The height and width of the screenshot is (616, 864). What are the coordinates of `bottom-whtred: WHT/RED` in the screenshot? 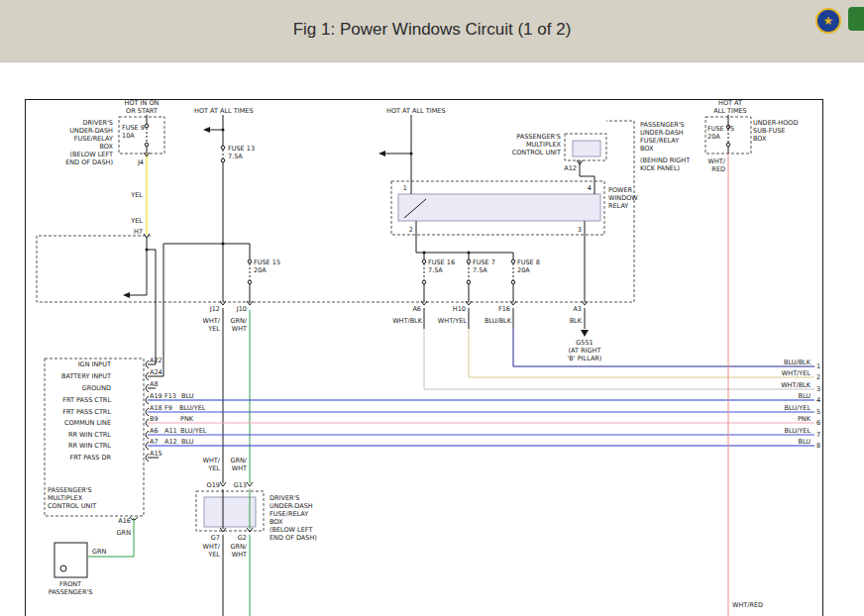 It's located at (747, 605).